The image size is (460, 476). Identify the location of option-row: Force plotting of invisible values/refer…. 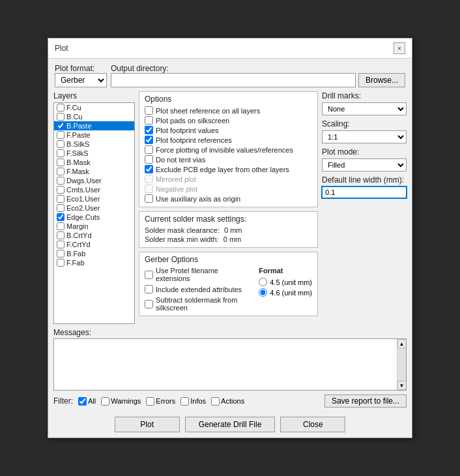
(228, 150).